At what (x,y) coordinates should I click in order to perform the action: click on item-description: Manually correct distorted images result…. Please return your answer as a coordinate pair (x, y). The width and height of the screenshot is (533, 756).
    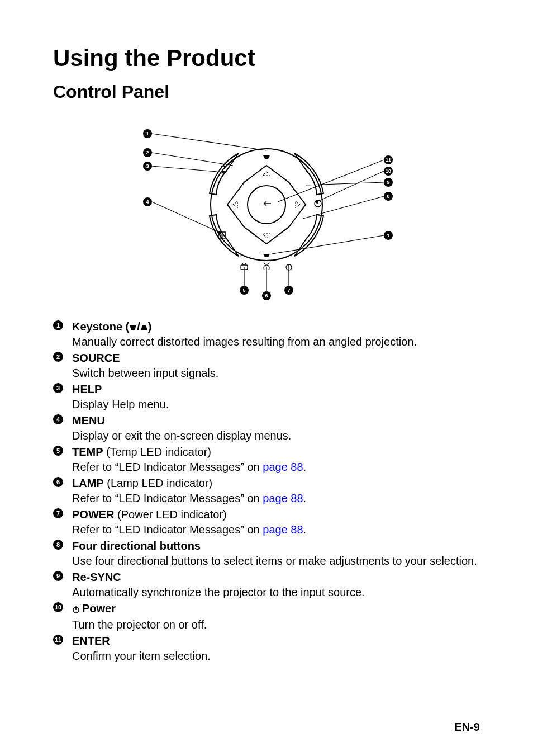
    Looking at the image, I should click on (276, 342).